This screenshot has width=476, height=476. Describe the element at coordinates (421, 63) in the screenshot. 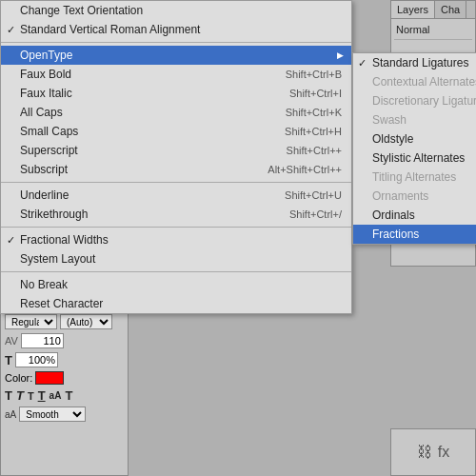

I see `standard-ligatures-label: Standard Ligatures` at that location.